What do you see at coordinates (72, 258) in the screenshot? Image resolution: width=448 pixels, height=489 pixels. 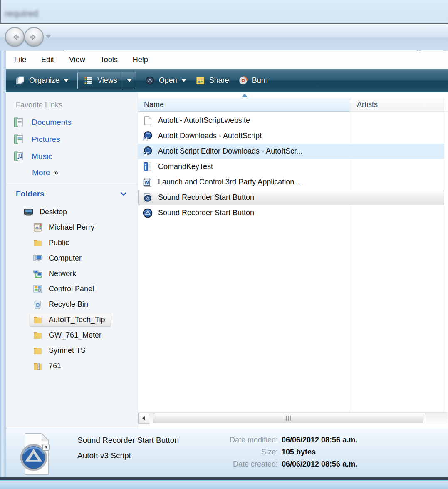 I see `tree-item-computer: Computer` at bounding box center [72, 258].